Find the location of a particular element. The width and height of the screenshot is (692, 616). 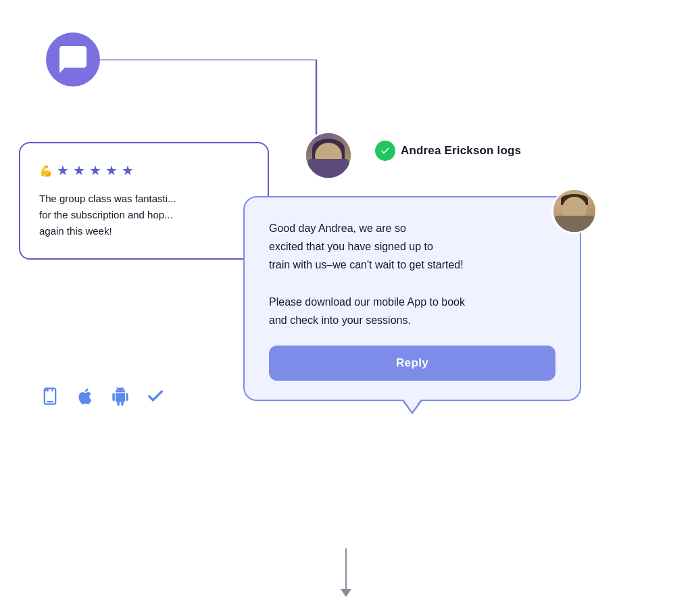

reply-button: Reply is located at coordinates (412, 363).